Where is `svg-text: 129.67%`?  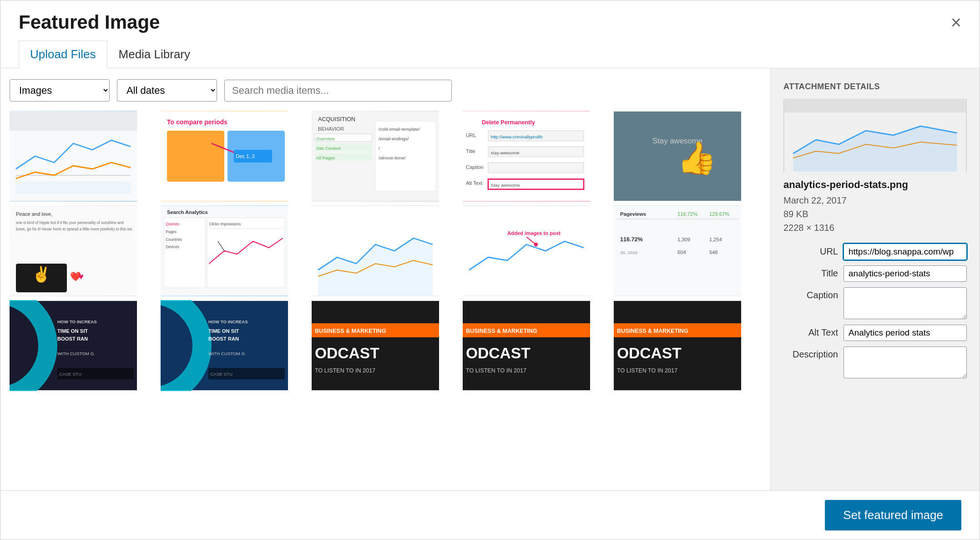
svg-text: 129.67% is located at coordinates (719, 214).